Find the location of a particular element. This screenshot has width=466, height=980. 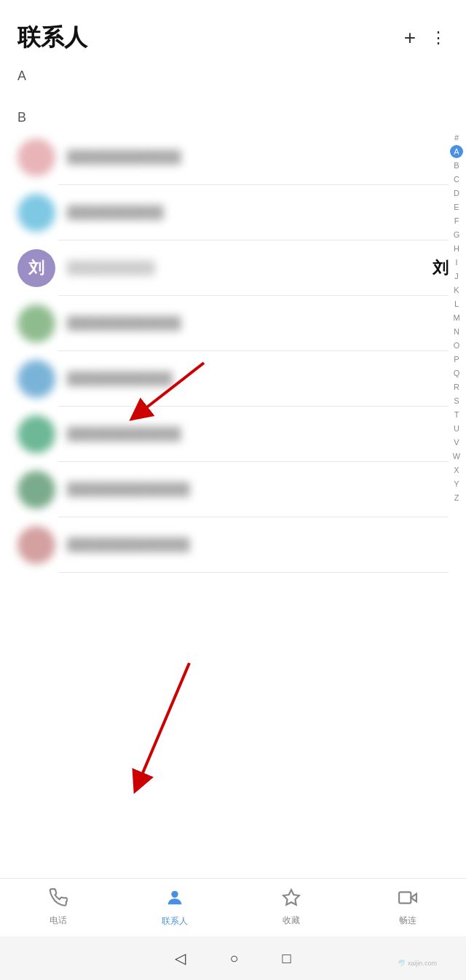

alpha-A: A is located at coordinates (457, 152).